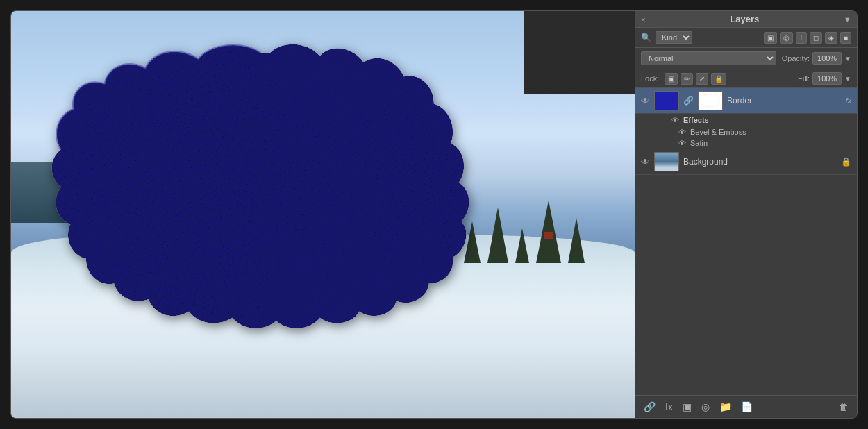  I want to click on effects-header: 👁 Effects, so click(746, 120).